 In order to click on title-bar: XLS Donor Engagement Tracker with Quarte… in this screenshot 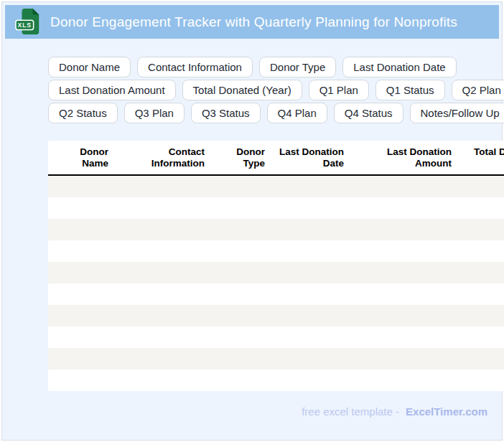, I will do `click(252, 22)`.